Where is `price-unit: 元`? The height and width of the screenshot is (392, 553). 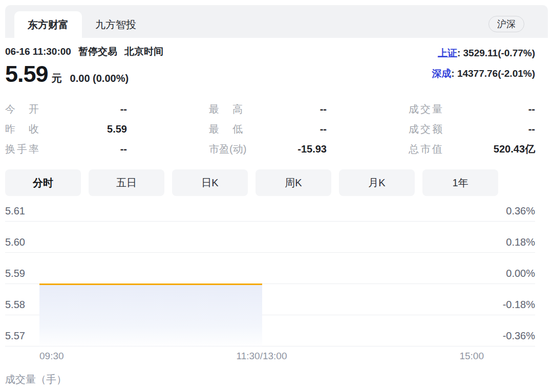 price-unit: 元 is located at coordinates (57, 79).